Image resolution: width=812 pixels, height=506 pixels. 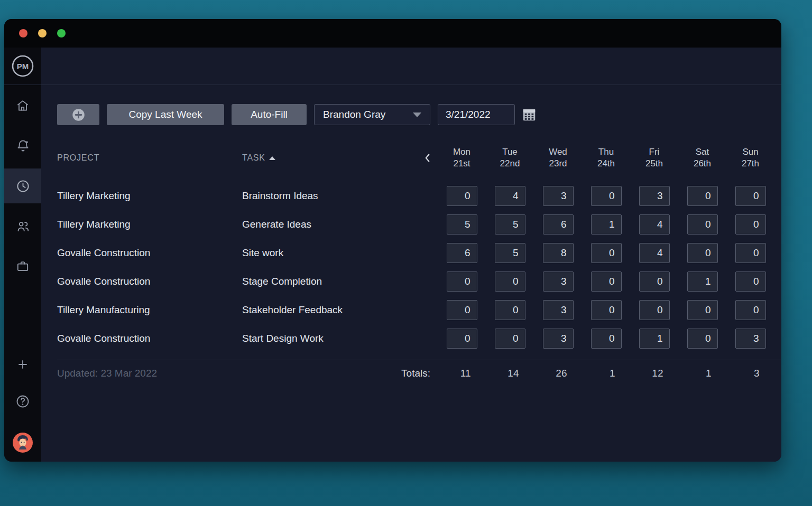 What do you see at coordinates (419, 339) in the screenshot?
I see `table-row: Govalle Construction Start Design Work 0…` at bounding box center [419, 339].